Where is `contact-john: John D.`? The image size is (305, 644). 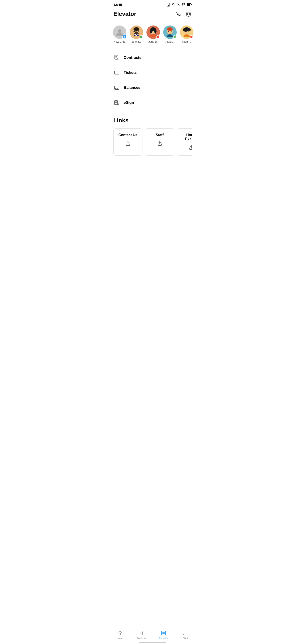 contact-john: John D. is located at coordinates (136, 34).